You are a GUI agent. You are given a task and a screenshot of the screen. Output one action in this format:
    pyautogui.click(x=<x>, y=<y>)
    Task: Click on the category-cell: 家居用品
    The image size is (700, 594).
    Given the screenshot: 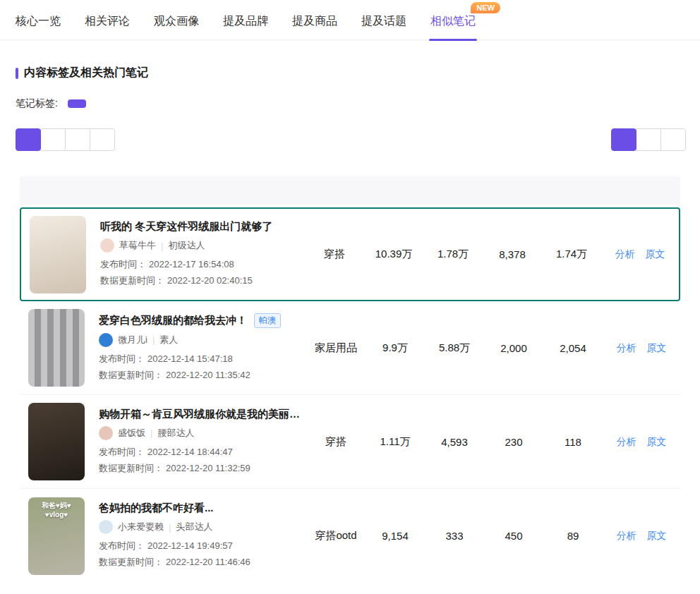 What is the action you would take?
    pyautogui.click(x=336, y=348)
    